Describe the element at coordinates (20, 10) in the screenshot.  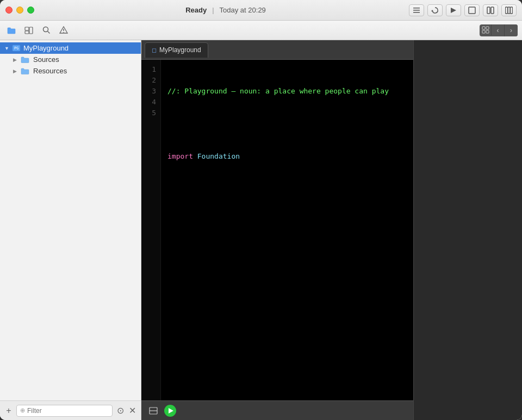
I see `minimize-button` at that location.